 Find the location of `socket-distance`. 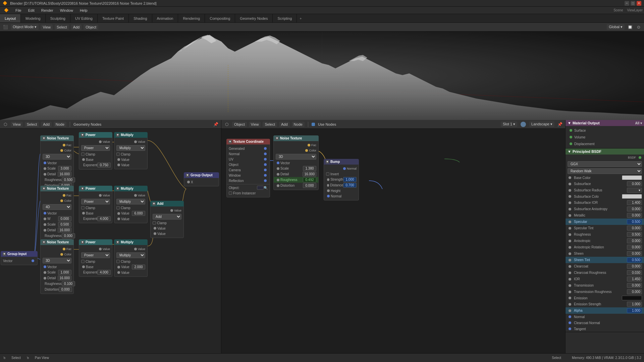

socket-distance is located at coordinates (328, 185).